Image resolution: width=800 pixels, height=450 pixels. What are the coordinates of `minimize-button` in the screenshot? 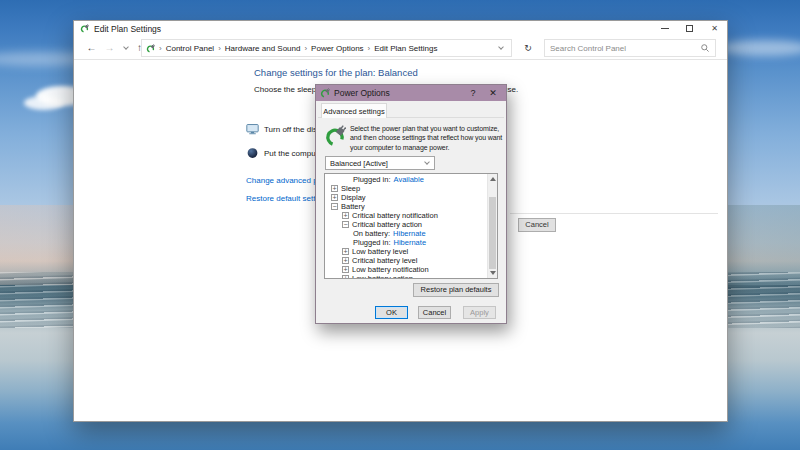 It's located at (664, 28).